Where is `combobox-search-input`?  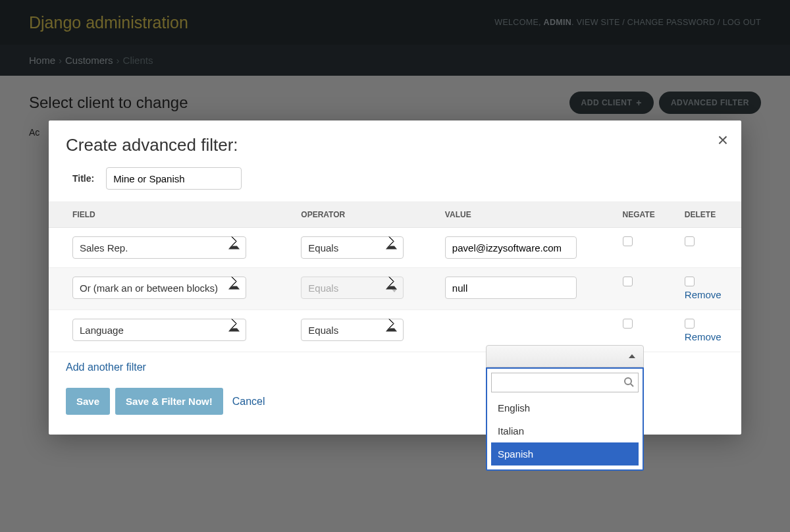 combobox-search-input is located at coordinates (565, 383).